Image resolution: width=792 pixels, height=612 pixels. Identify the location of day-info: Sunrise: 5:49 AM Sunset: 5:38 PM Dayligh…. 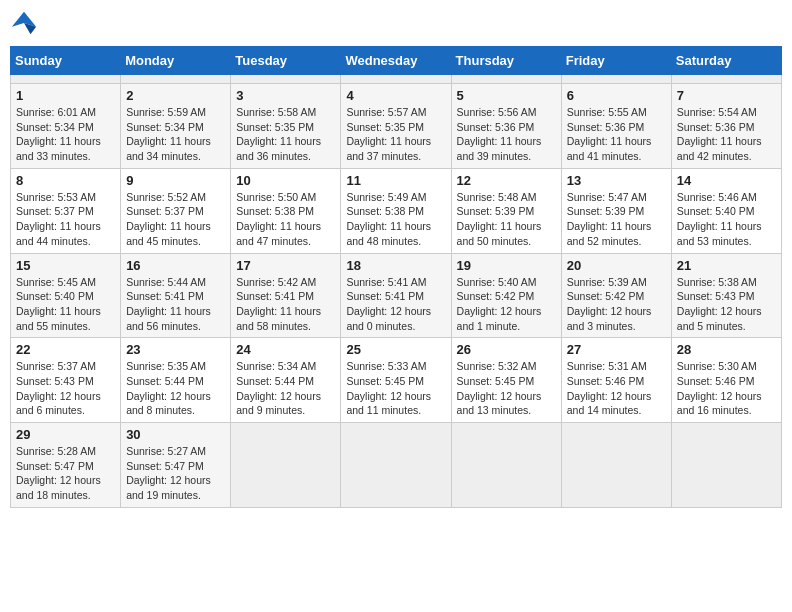
(396, 220).